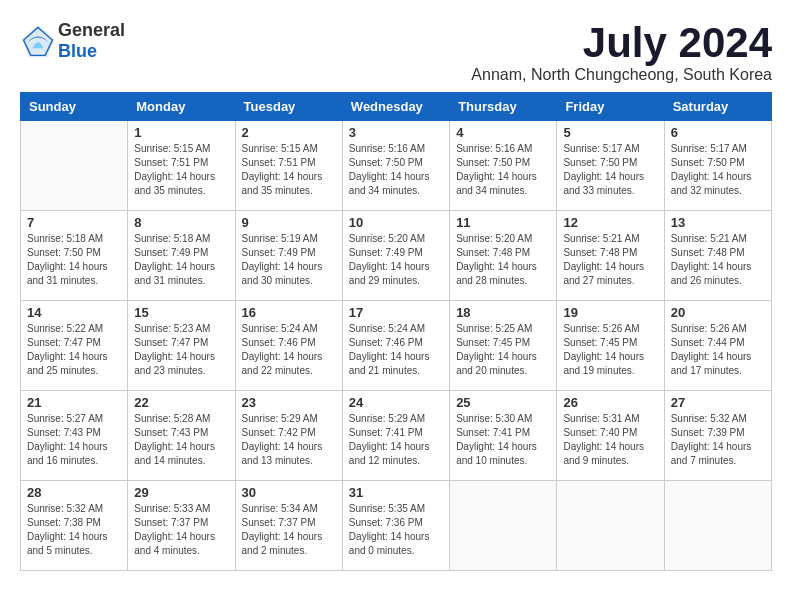 This screenshot has width=792, height=612. I want to click on weekday-header-saturday: Saturday, so click(718, 107).